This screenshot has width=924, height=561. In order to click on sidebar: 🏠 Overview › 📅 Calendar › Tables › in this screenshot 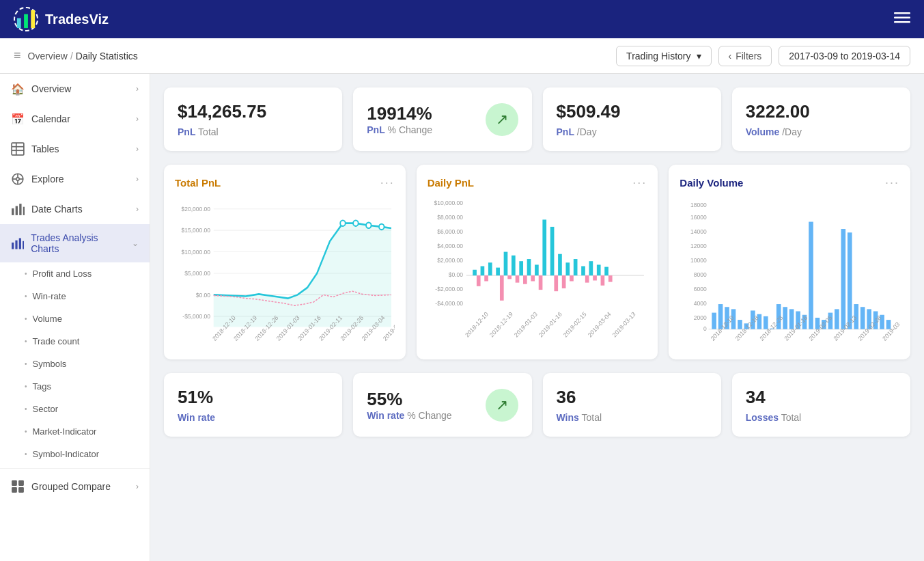, I will do `click(75, 317)`.